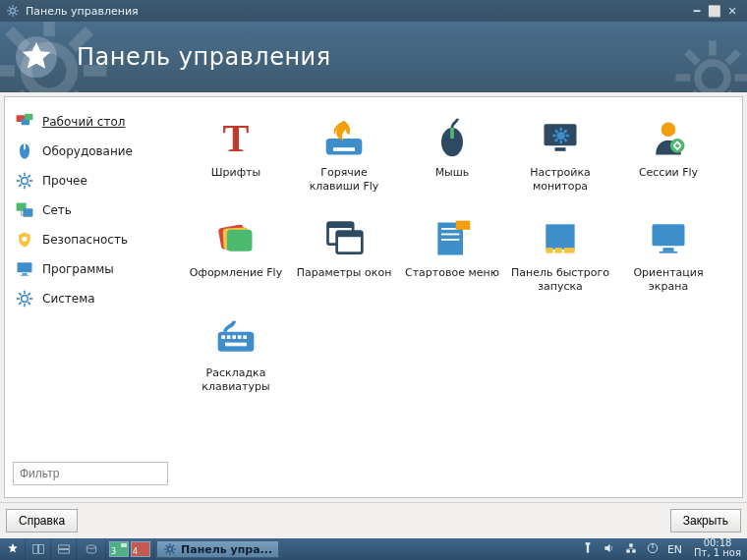 This screenshot has height=560, width=747. I want to click on tile-label: Параметры окон, so click(344, 273).